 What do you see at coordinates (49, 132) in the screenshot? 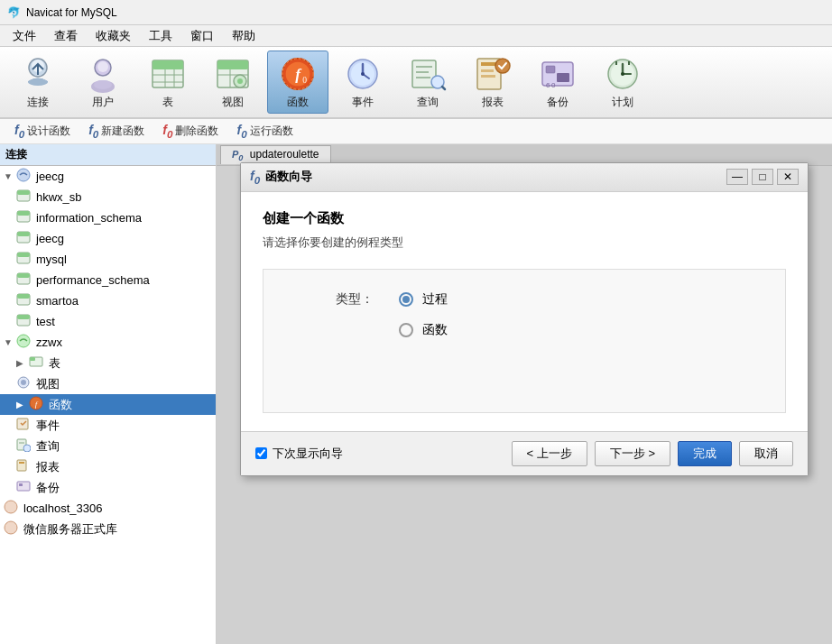
I see `action-design-label: 设计函数` at bounding box center [49, 132].